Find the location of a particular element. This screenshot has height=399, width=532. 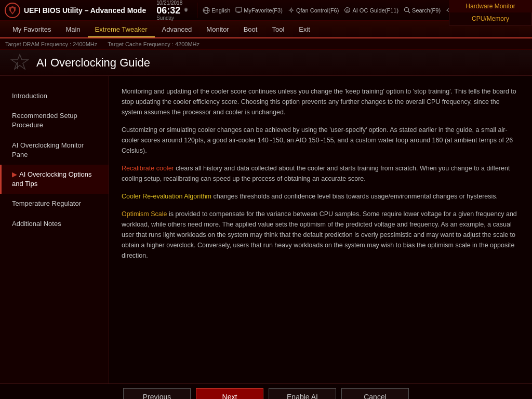

nav-main: Main is located at coordinates (73, 29).